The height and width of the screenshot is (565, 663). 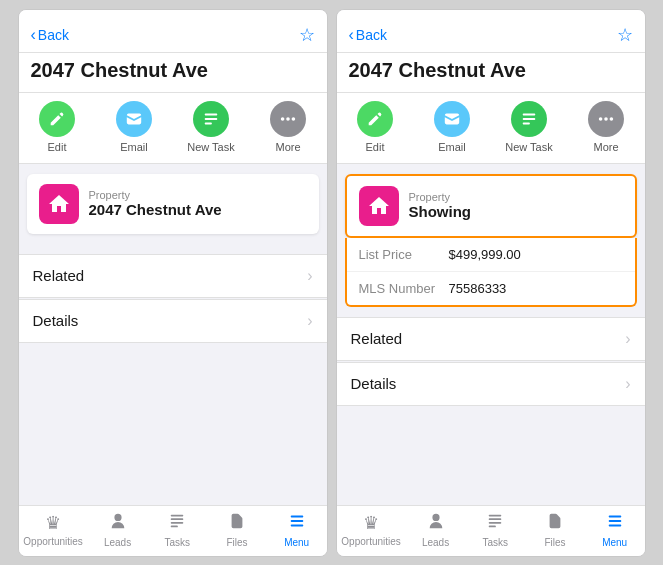 What do you see at coordinates (370, 542) in the screenshot?
I see `opportunities-label-right: Opportunities` at bounding box center [370, 542].